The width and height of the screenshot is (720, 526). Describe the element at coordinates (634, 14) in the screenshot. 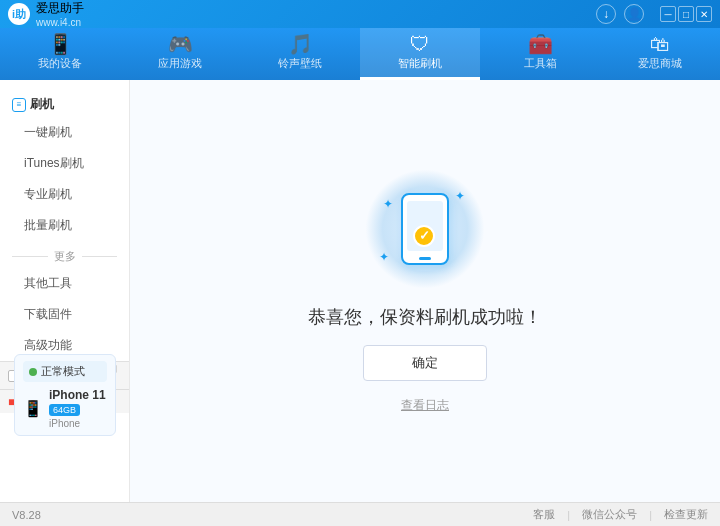

I see `user-icon: 👤` at that location.